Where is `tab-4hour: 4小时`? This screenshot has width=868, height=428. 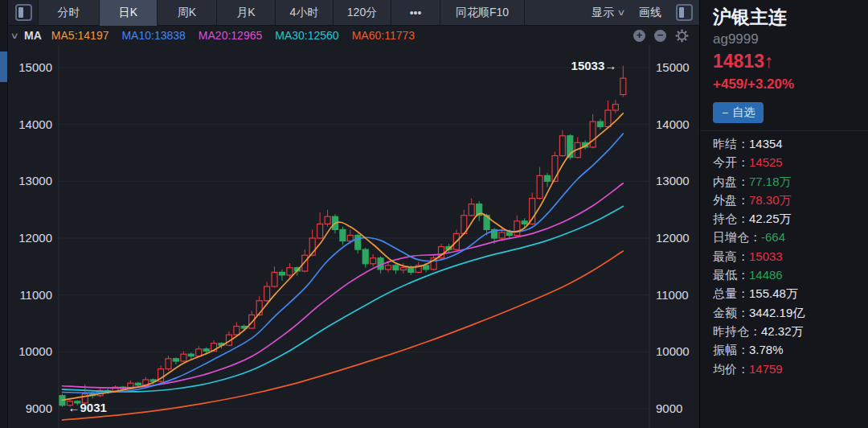 tab-4hour: 4小时 is located at coordinates (304, 13).